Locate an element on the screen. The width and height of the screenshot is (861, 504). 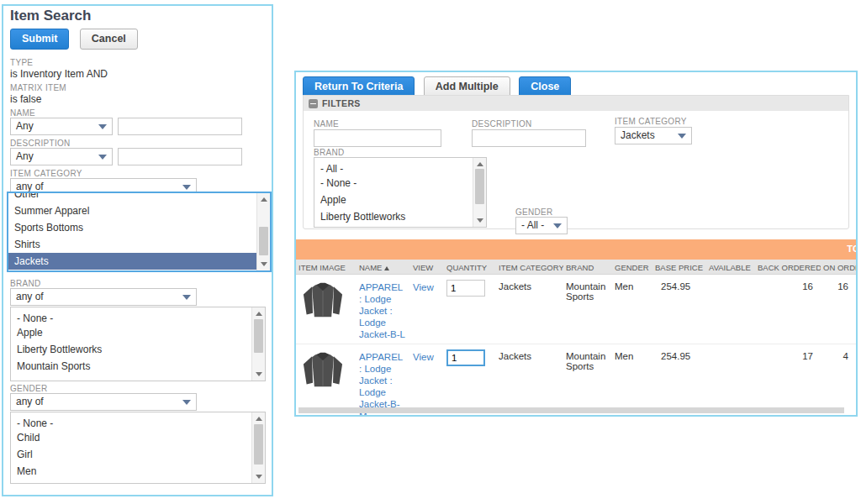
type-label: TYPE is located at coordinates (22, 62).